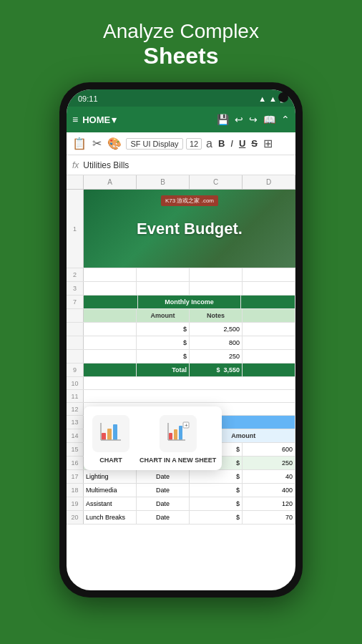  What do you see at coordinates (181, 229) in the screenshot?
I see `banner-row: 1 K73 游戏之家 .com Event Budget.` at bounding box center [181, 229].